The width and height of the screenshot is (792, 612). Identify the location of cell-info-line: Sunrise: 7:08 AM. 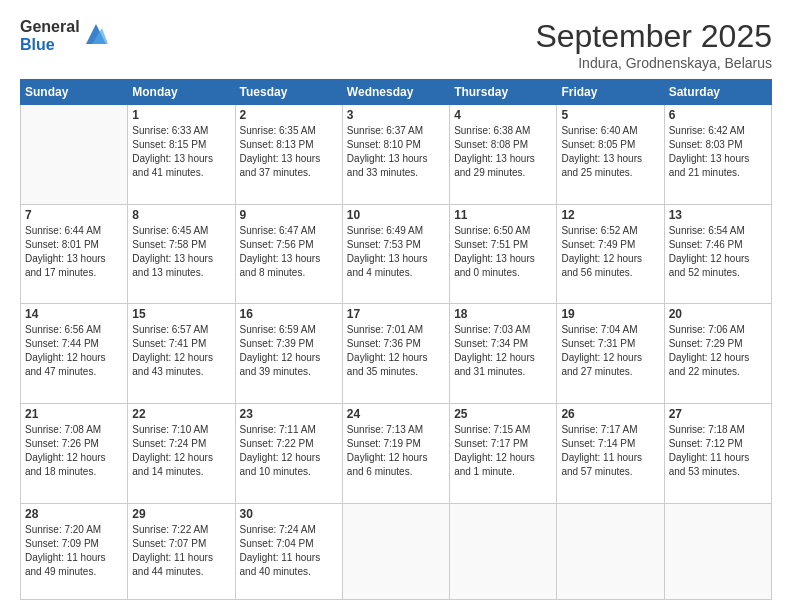
(74, 430).